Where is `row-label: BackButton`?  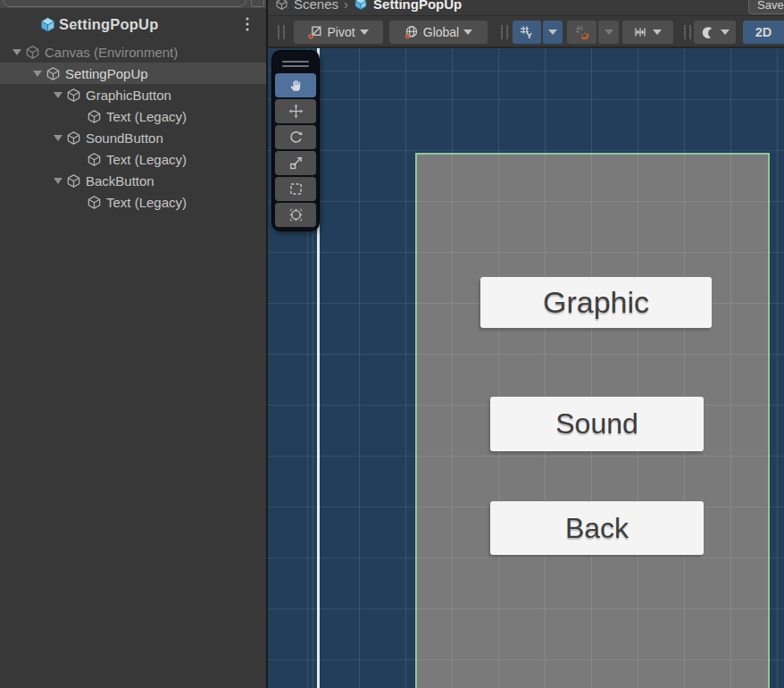
row-label: BackButton is located at coordinates (120, 180).